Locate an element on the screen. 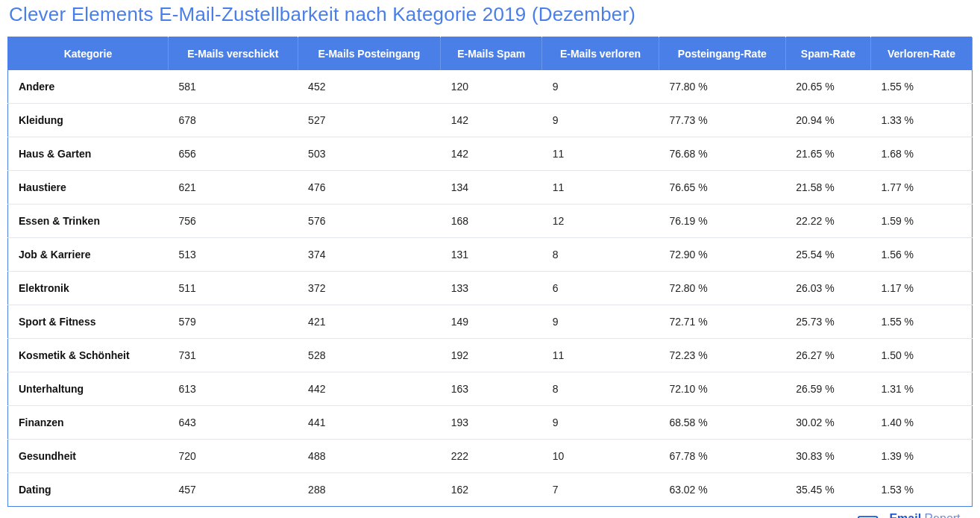 The width and height of the screenshot is (980, 518). cell-value: 163 is located at coordinates (491, 390).